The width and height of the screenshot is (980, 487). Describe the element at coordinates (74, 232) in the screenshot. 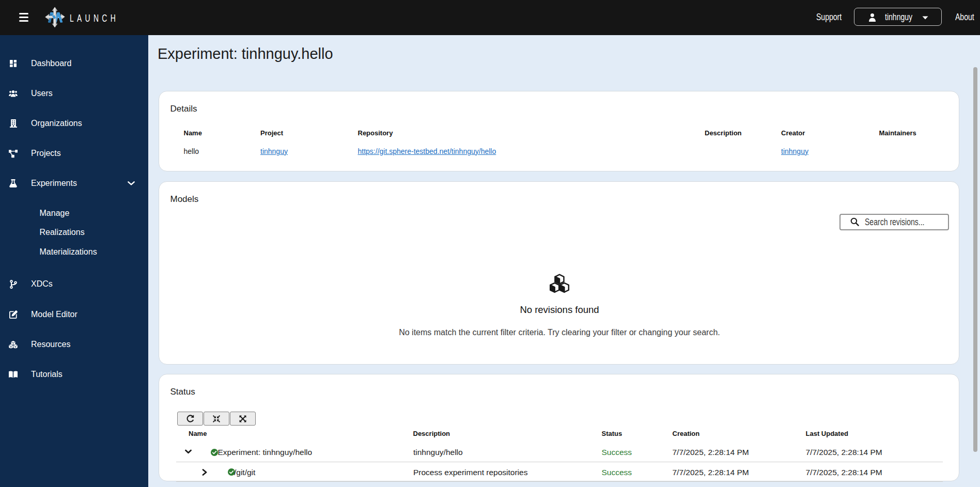

I see `sidebar-subitem-realizations: Realizations` at that location.